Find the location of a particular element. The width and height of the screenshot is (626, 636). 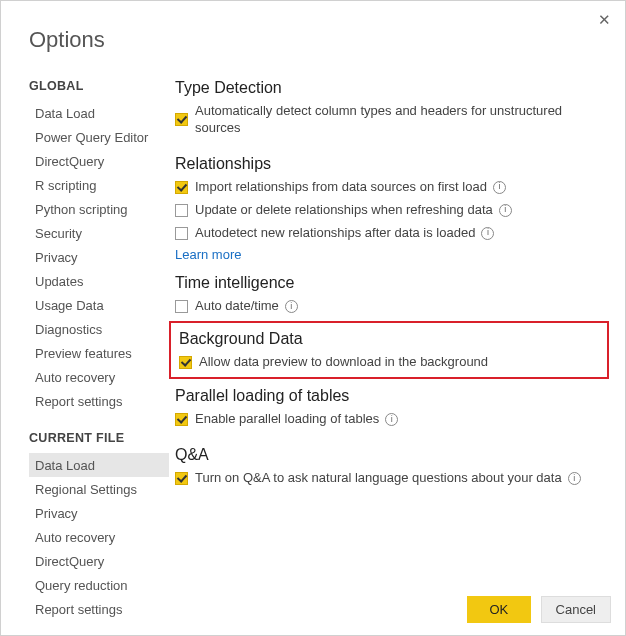

option-auto-date-time: Auto date/time i is located at coordinates (391, 306).